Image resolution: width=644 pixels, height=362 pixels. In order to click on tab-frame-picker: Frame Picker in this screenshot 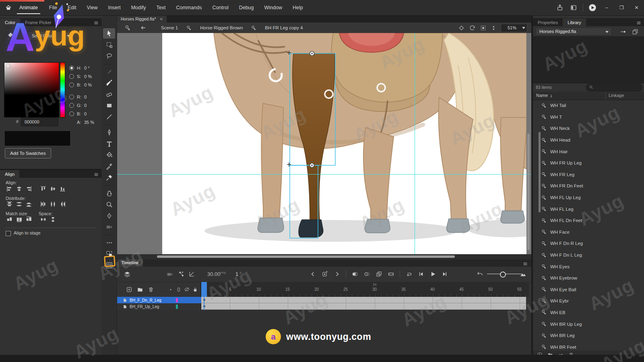, I will do `click(38, 23)`.